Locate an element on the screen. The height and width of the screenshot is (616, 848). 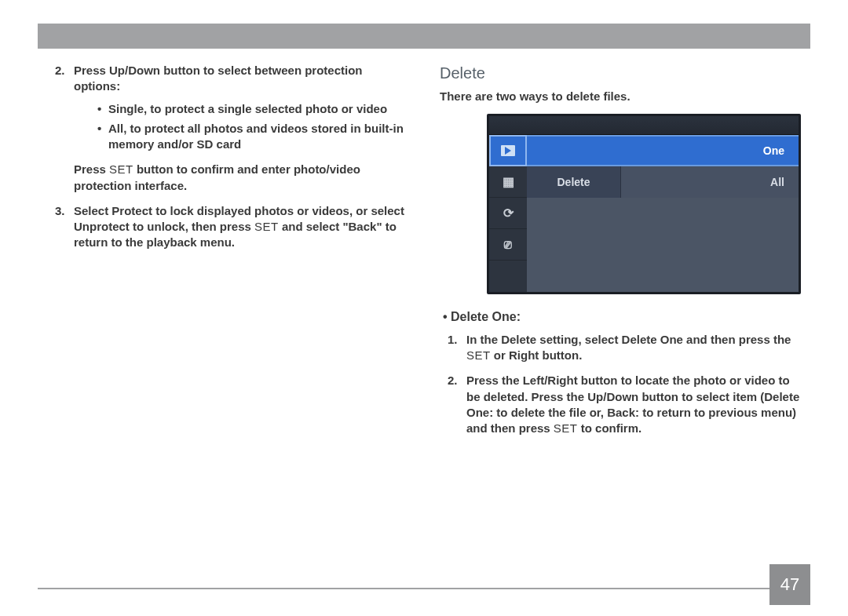
option-all: All, to protect all photos and videos st… is located at coordinates (253, 137).